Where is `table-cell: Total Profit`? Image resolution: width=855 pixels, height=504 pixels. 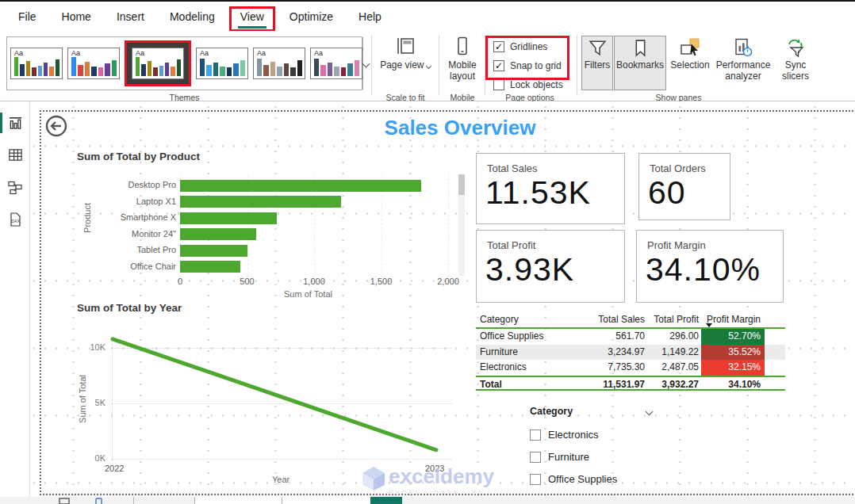 table-cell: Total Profit is located at coordinates (672, 319).